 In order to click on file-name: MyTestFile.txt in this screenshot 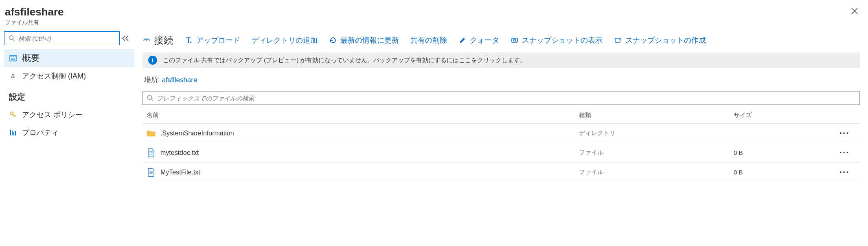, I will do `click(180, 172)`.